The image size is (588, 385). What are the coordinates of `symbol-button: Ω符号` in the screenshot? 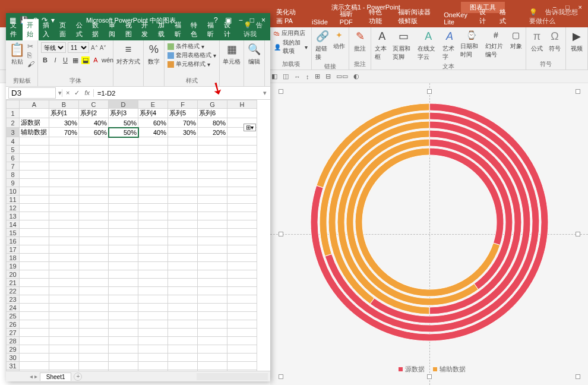 It's located at (555, 41).